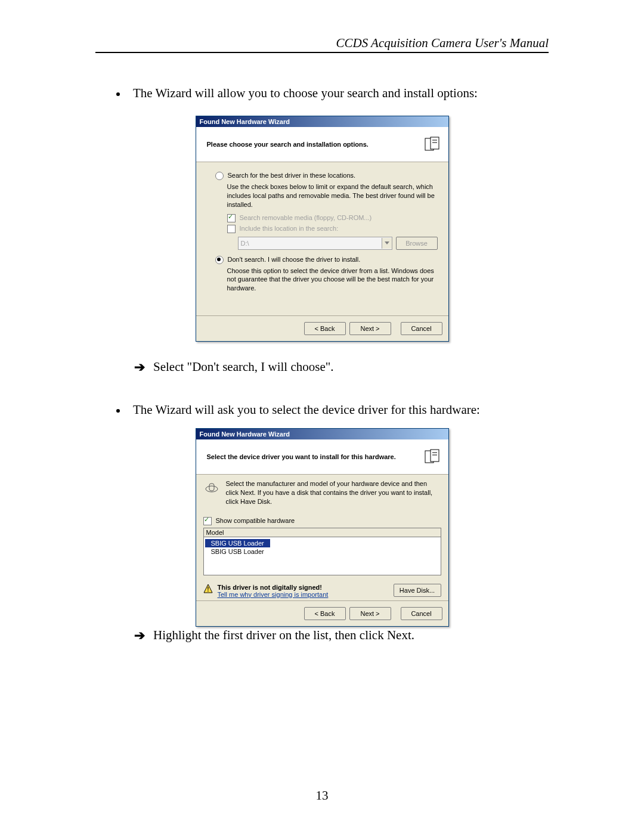 Image resolution: width=644 pixels, height=833 pixels. Describe the element at coordinates (442, 43) in the screenshot. I see `header-title: CCDS Acquisition Camera User's Manual` at that location.